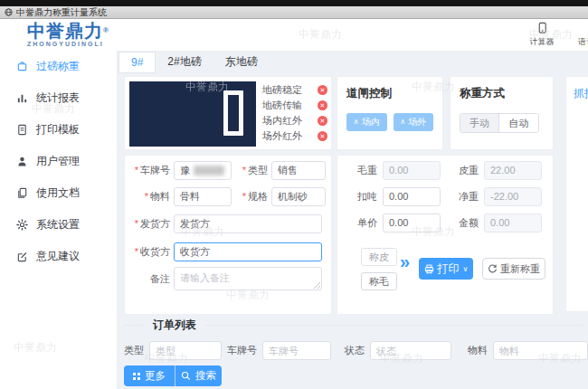 This screenshot has height=389, width=588. I want to click on window-title: 中誉鼎力称重计量系统, so click(62, 13).